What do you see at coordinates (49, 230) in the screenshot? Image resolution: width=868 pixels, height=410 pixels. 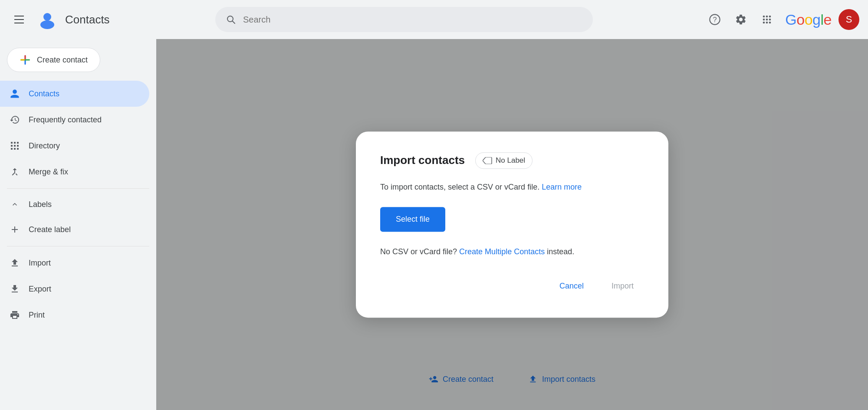 I see `create-label-nav-label: Create label` at bounding box center [49, 230].